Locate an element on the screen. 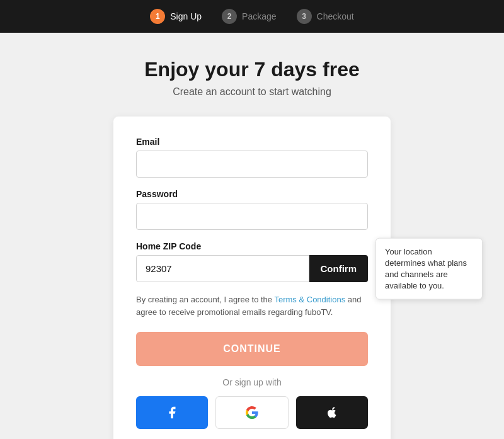 The image size is (504, 439). zip-tooltip: Your location determines what plans and … is located at coordinates (429, 268).